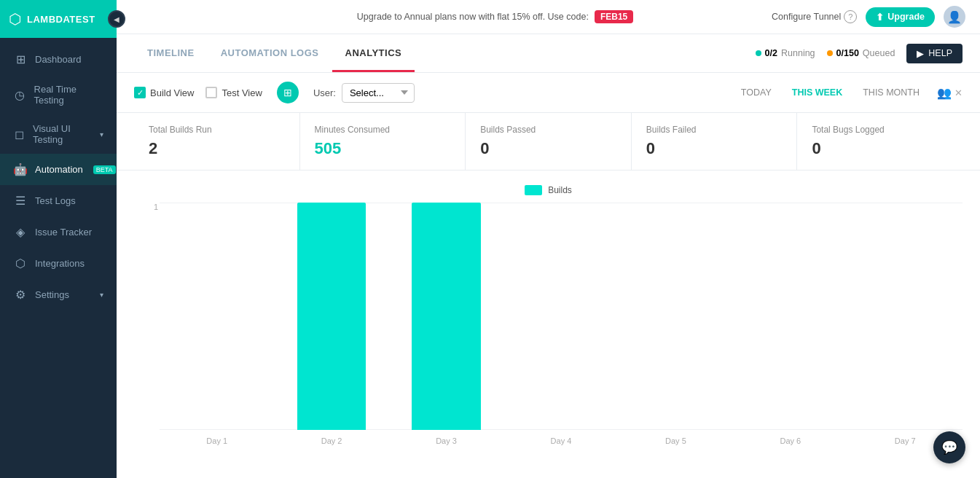  I want to click on stat-builds-passed: Builds Passed 0, so click(549, 141).